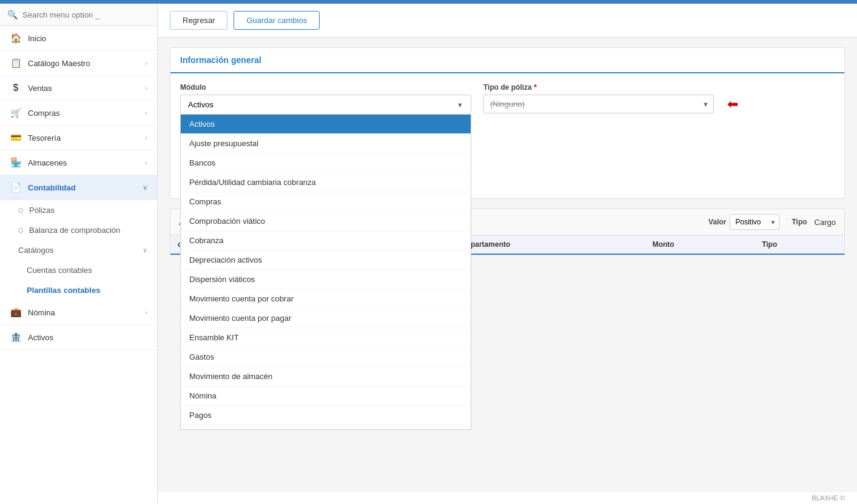  Describe the element at coordinates (16, 163) in the screenshot. I see `almacenes-icon: 🏪` at that location.